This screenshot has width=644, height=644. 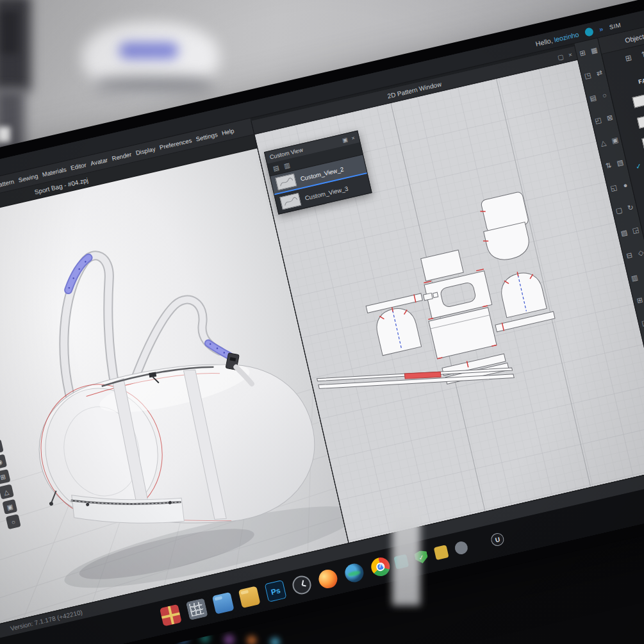 What do you see at coordinates (78, 166) in the screenshot?
I see `menu-item: Editor` at bounding box center [78, 166].